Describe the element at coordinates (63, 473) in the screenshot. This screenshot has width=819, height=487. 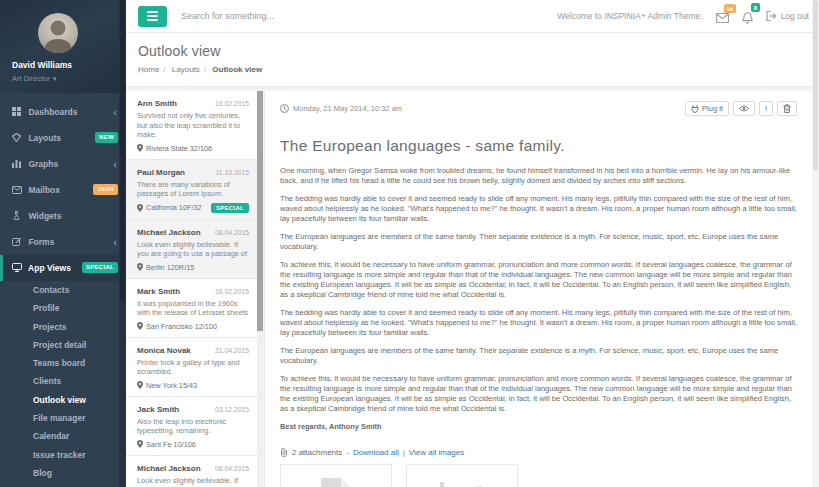
I see `sidebar-item-blog: Blog` at that location.